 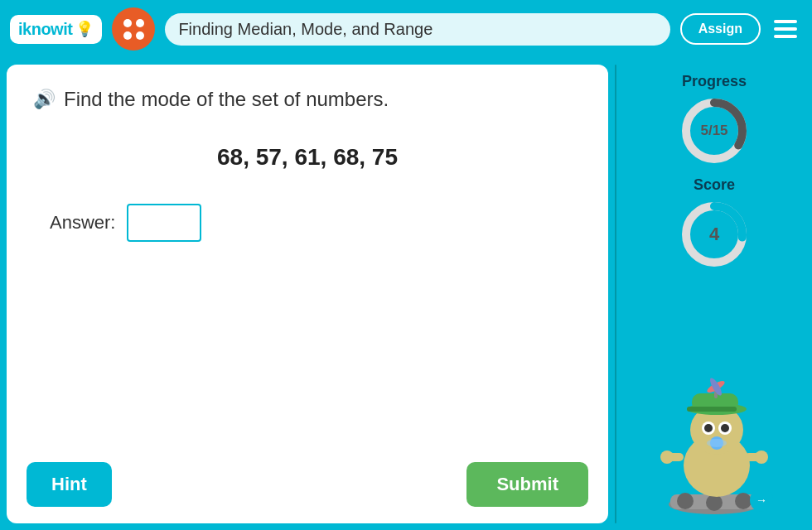 I want to click on logo-text: iknowit, so click(x=45, y=30).